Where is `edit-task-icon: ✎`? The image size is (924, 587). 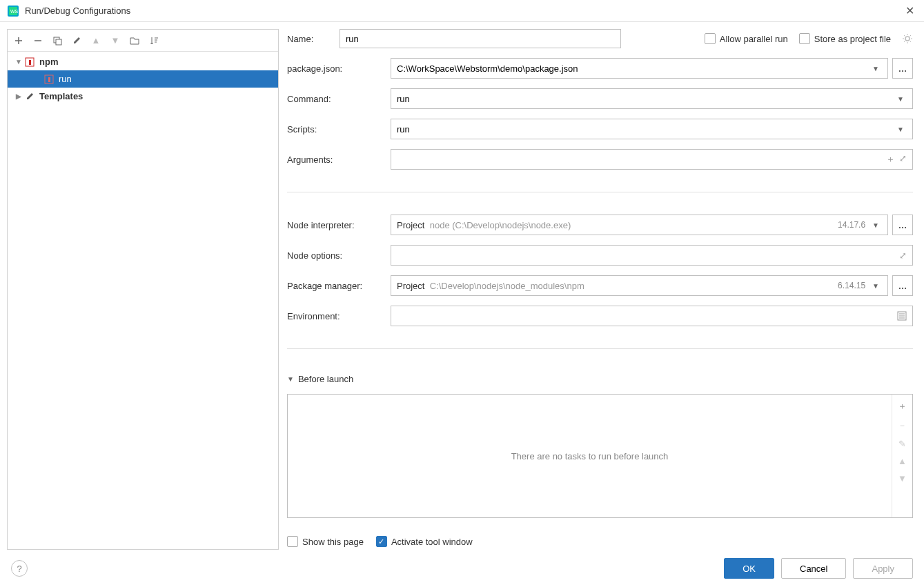 edit-task-icon: ✎ is located at coordinates (903, 444).